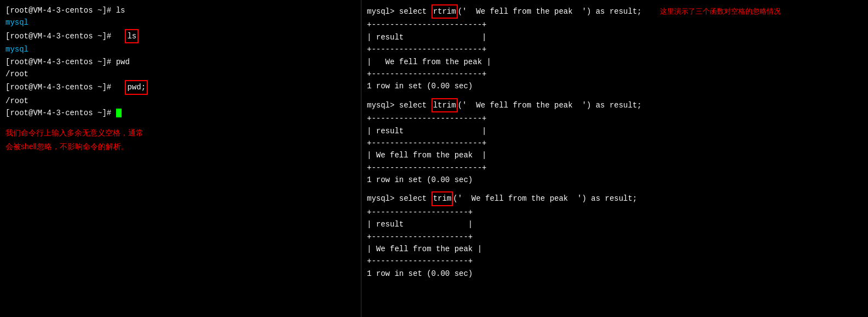 This screenshot has height=317, width=868. Describe the element at coordinates (181, 74) in the screenshot. I see `terminal-line-6: /root` at that location.